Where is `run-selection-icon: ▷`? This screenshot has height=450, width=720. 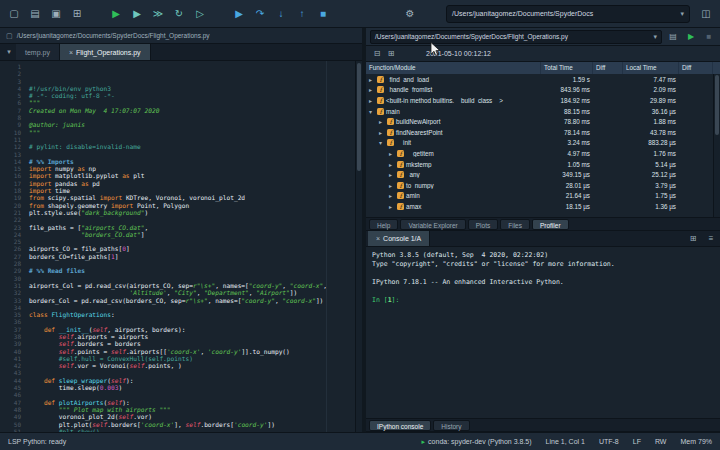
run-selection-icon: ▷ is located at coordinates (200, 14).